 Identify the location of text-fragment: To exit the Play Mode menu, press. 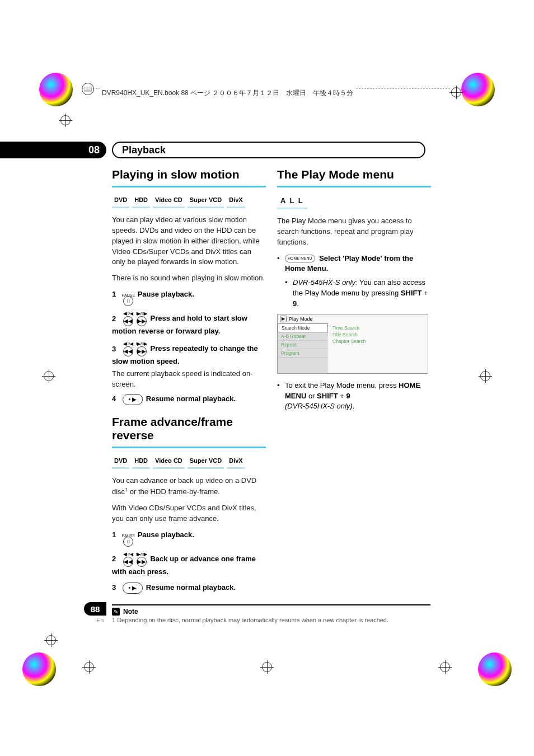
(341, 385).